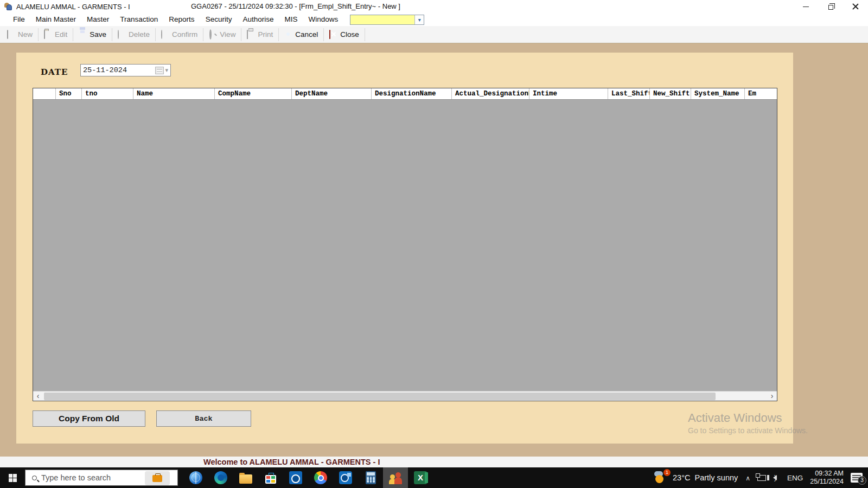 The image size is (868, 488). What do you see at coordinates (213, 35) in the screenshot?
I see `view-magnifier-icon` at bounding box center [213, 35].